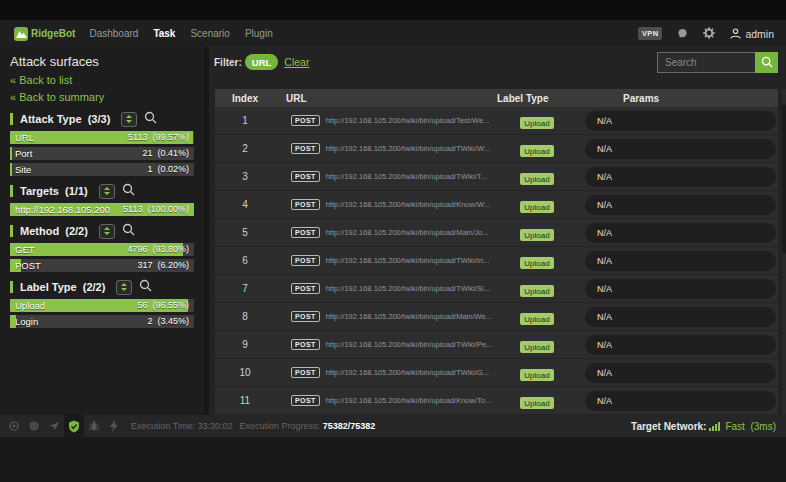 This screenshot has height=482, width=786. Describe the element at coordinates (210, 34) in the screenshot. I see `nav-item: Scenario` at that location.